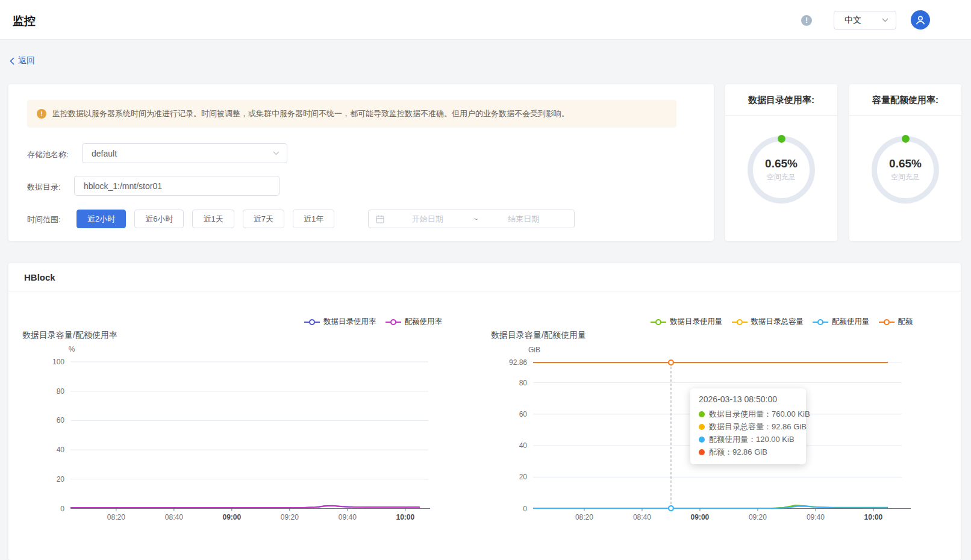  I want to click on legend-item: 数据目录使用量, so click(687, 322).